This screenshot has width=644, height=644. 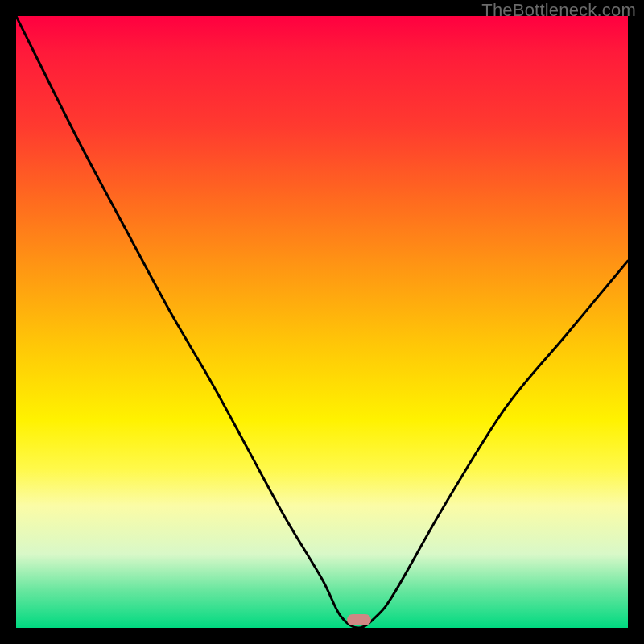 I want to click on minimum-marker, so click(x=359, y=620).